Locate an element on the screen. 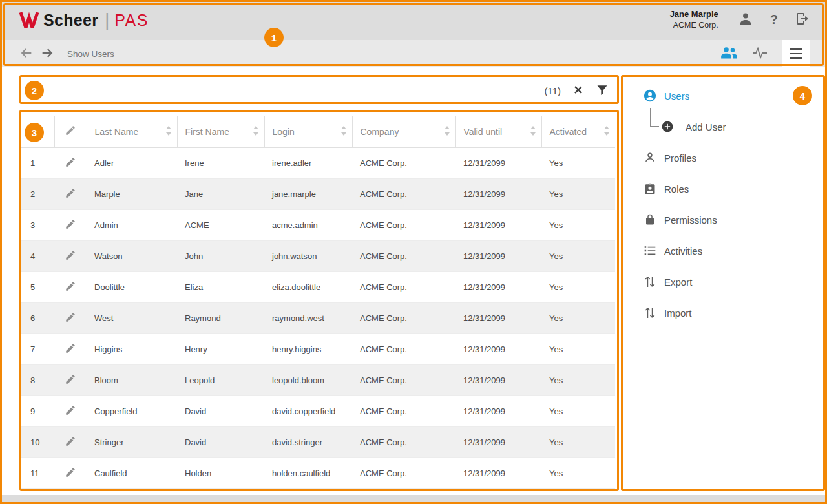  sidebar-item-add-user: Add User is located at coordinates (724, 127).